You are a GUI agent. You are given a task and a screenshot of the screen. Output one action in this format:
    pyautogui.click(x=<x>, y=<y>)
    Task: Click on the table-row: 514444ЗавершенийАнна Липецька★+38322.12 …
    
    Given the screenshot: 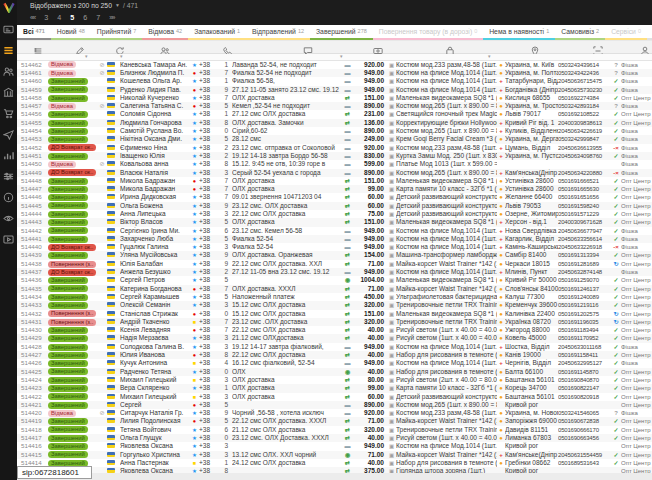 What is the action you would take?
    pyautogui.click(x=334, y=214)
    